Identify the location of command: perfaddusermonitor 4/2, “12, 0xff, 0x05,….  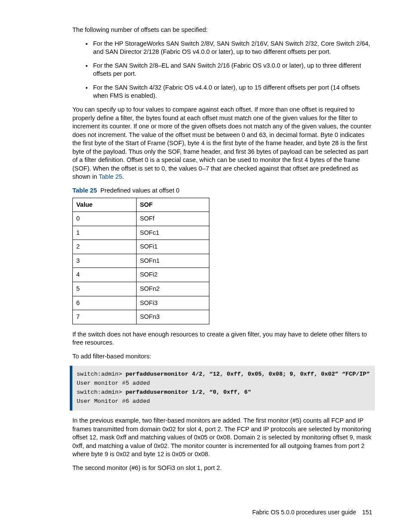
(247, 374).